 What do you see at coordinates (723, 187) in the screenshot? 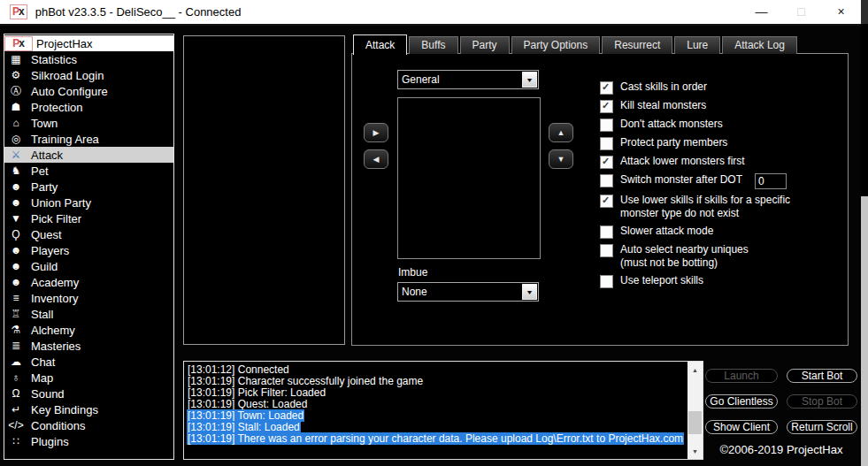
I see `attack-options: ✓ Cast skills in order ✓ Kill steal mons…` at bounding box center [723, 187].